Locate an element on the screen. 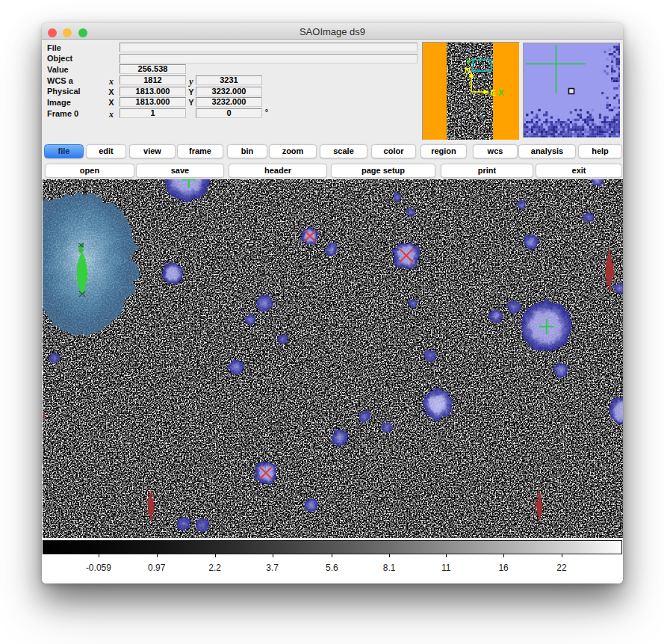 This screenshot has height=644, width=664. svg-text: X is located at coordinates (501, 93).